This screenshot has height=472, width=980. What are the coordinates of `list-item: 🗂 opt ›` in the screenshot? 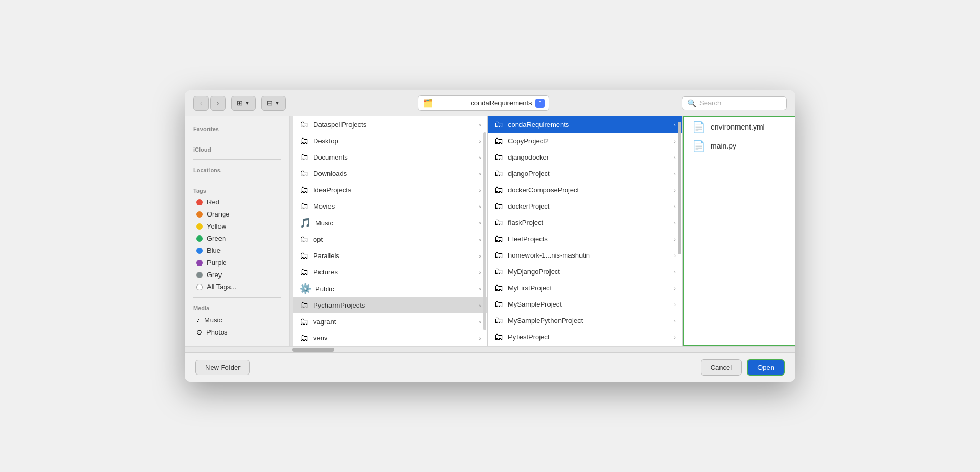 It's located at (391, 239).